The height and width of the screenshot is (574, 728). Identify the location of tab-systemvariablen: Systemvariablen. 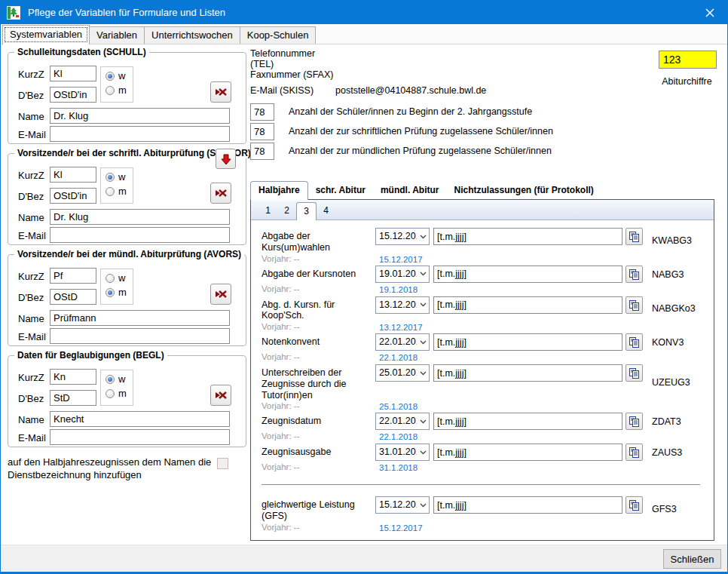
(46, 35).